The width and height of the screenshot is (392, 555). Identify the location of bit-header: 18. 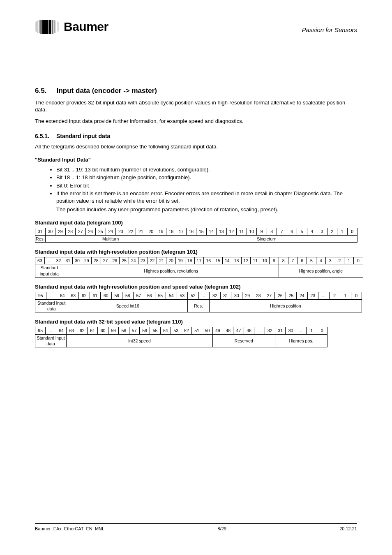
(190, 261).